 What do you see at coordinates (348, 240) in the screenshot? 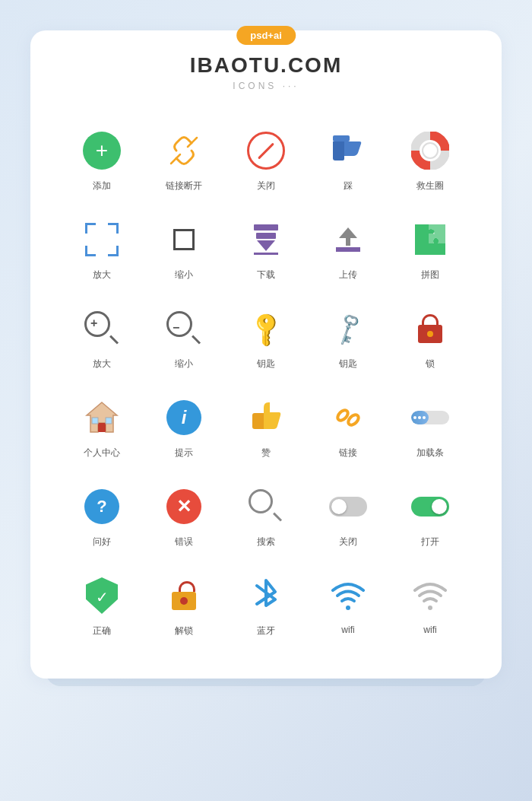
I see `upload-icon-visual` at bounding box center [348, 240].